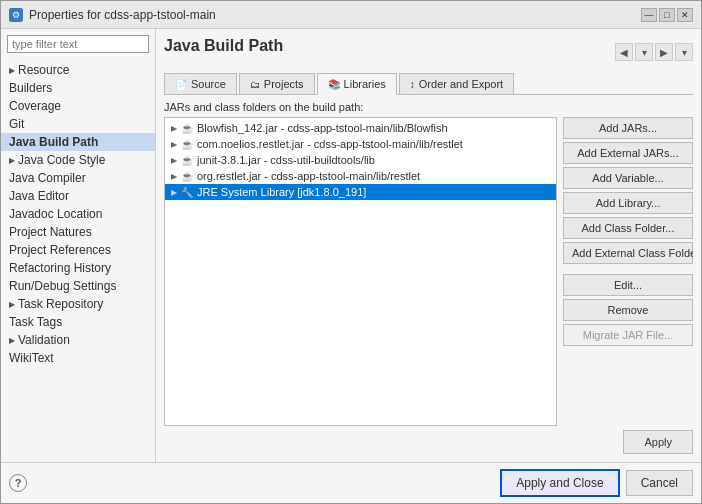  I want to click on sidebar-item-builders: Builders, so click(78, 88).